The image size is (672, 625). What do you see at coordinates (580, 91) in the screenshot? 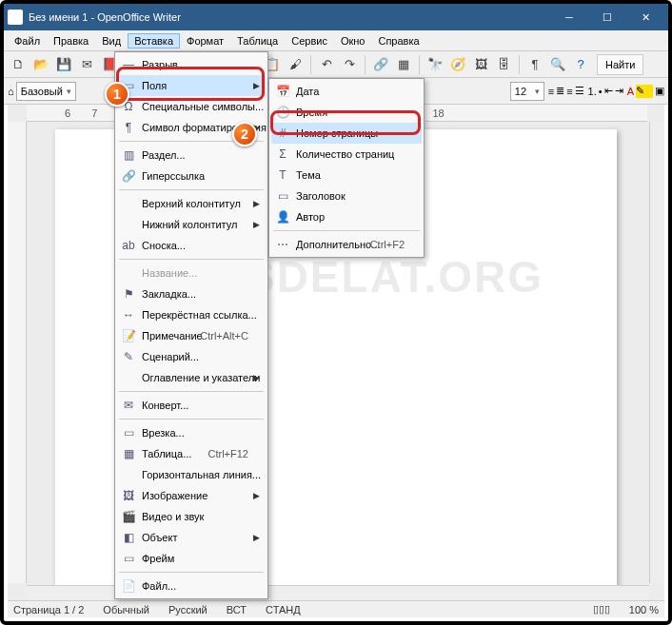
I see `align-justify-icon: ☰` at bounding box center [580, 91].